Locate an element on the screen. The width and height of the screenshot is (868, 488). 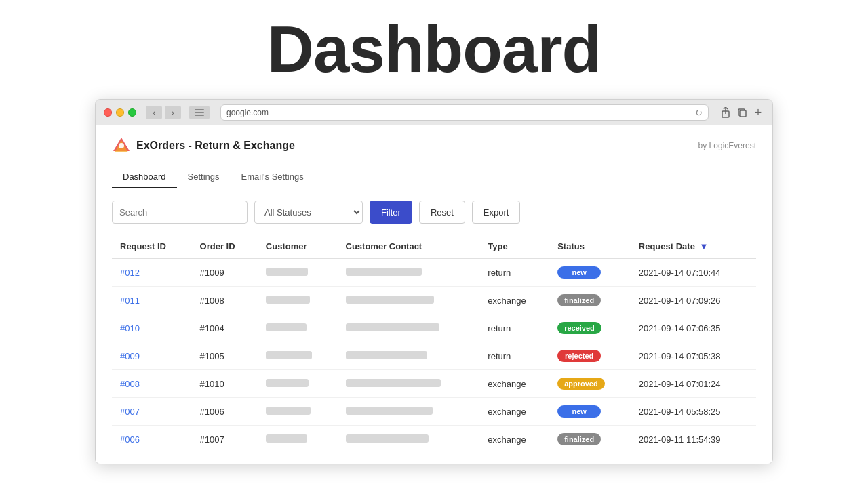
request-id-link: #008 is located at coordinates (130, 384).